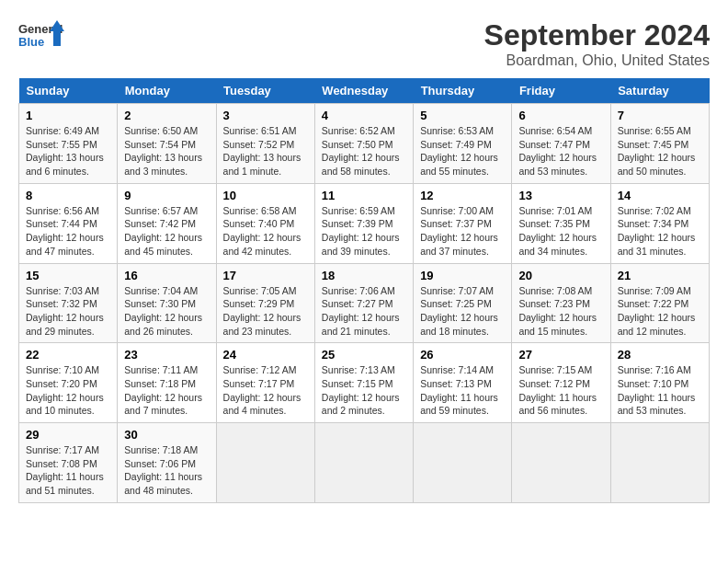 This screenshot has width=728, height=563. Describe the element at coordinates (266, 276) in the screenshot. I see `day-number: 17` at that location.